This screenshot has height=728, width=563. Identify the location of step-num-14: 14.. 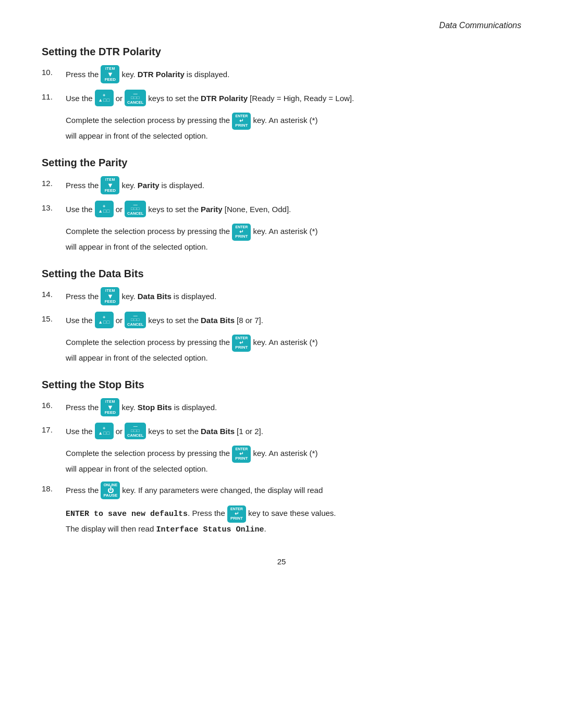
(54, 293).